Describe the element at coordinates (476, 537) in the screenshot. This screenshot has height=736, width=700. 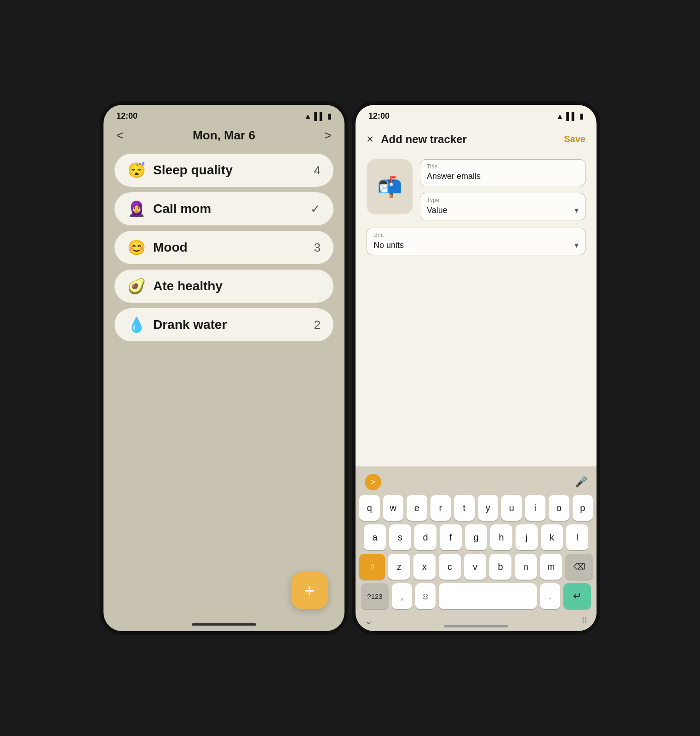
I see `kb-row-2: a s d f g h j k l` at that location.